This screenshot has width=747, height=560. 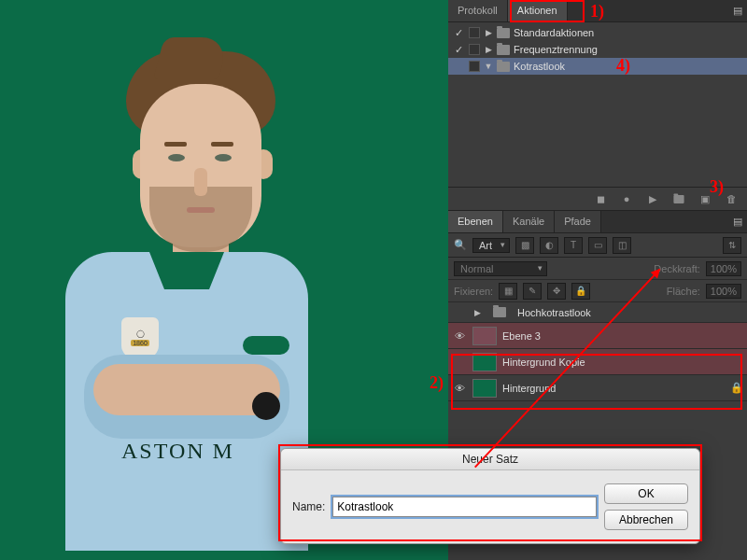 What do you see at coordinates (731, 199) in the screenshot?
I see `trash-icon: 🗑` at bounding box center [731, 199].